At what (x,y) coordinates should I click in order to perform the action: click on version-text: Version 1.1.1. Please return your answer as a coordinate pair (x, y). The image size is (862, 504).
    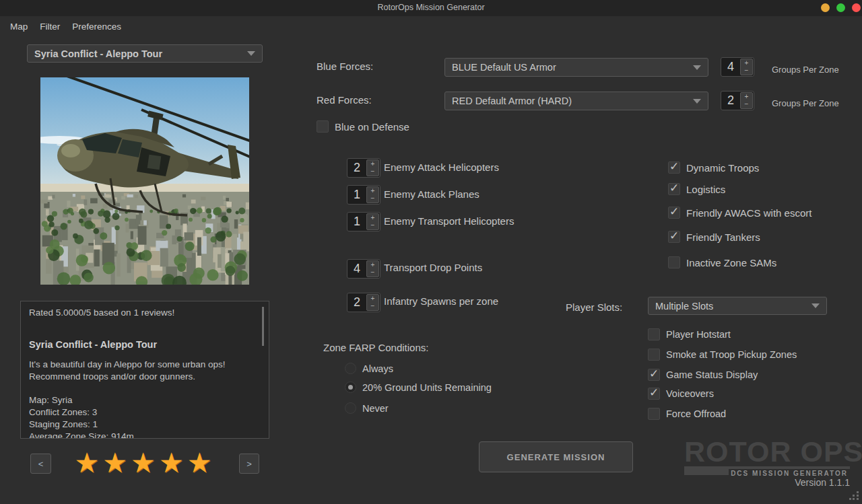
    Looking at the image, I should click on (767, 482).